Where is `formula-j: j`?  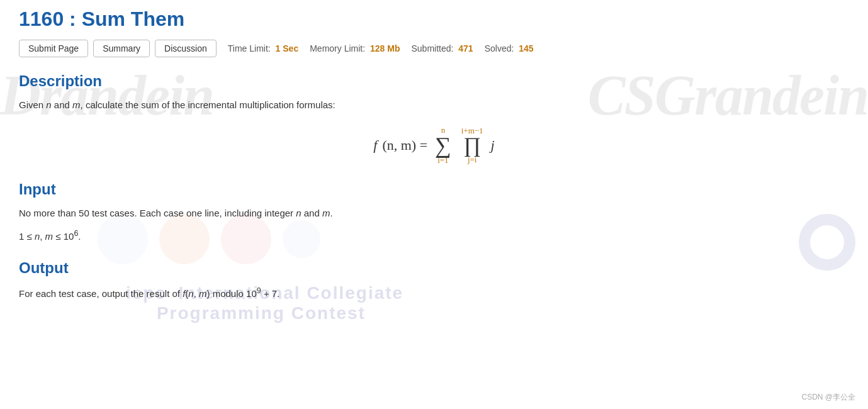 formula-j: j is located at coordinates (493, 145).